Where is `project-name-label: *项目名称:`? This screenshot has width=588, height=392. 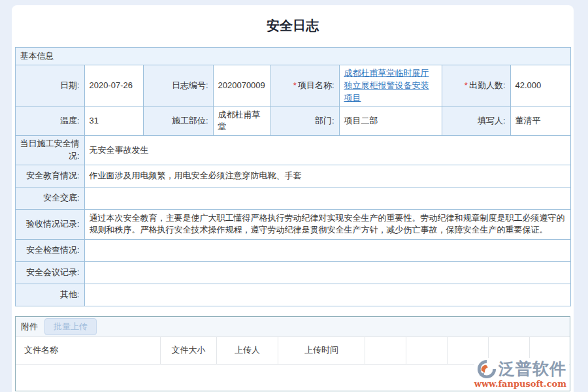 project-name-label: *项目名称: is located at coordinates (304, 86).